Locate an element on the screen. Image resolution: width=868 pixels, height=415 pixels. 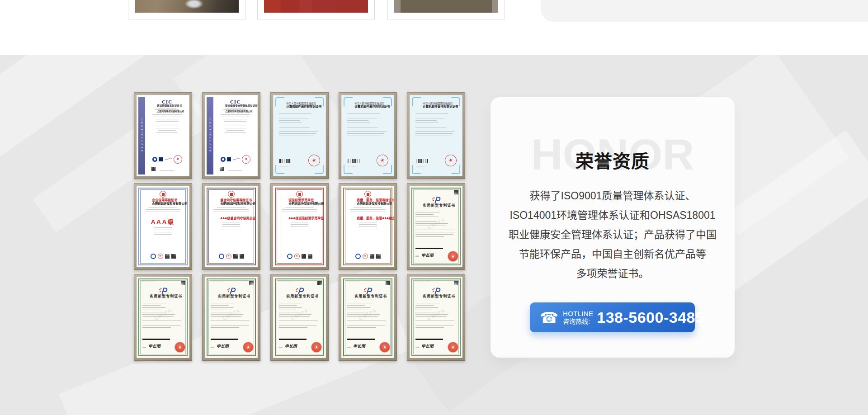
phone-icon: ☎ is located at coordinates (549, 317).